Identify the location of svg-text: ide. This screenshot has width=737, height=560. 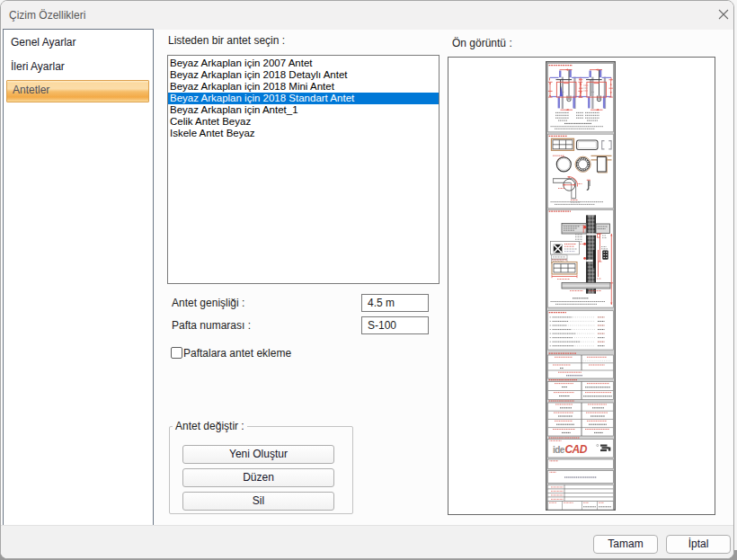
(559, 449).